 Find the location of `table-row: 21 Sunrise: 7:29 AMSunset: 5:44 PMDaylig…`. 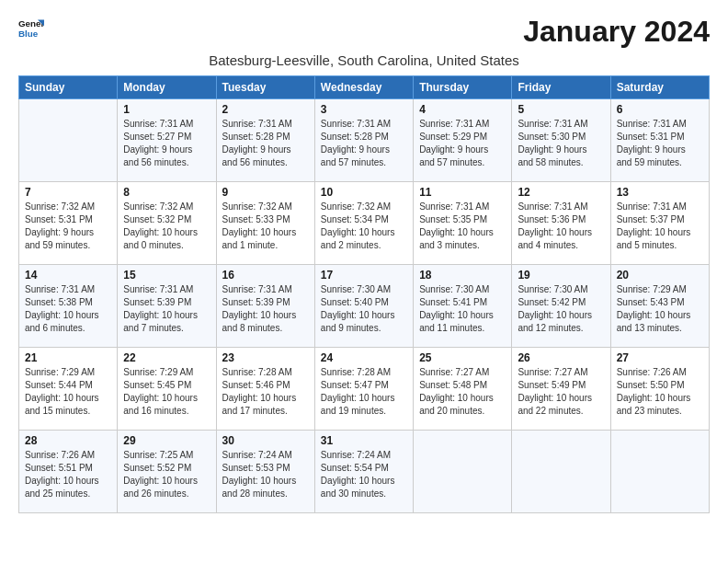

table-row: 21 Sunrise: 7:29 AMSunset: 5:44 PMDaylig… is located at coordinates (68, 389).